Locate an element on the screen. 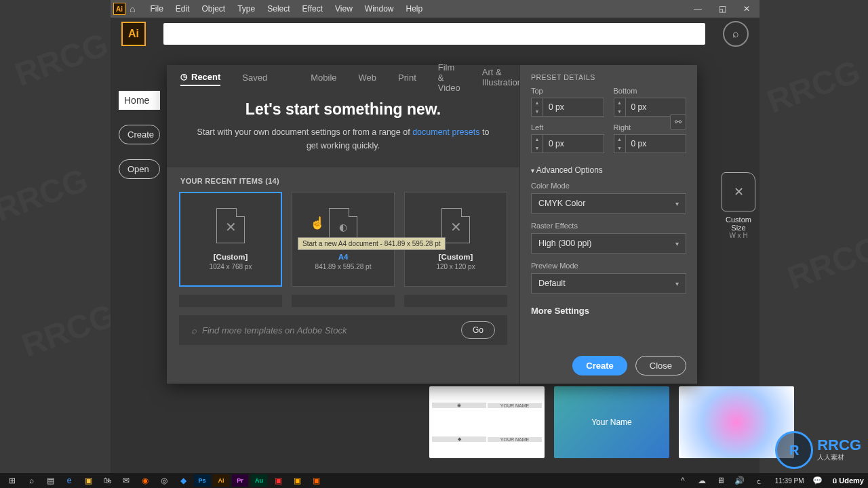 Image resolution: width=868 pixels, height=488 pixels. intro-text: Start with your own document settings or… is located at coordinates (343, 139).